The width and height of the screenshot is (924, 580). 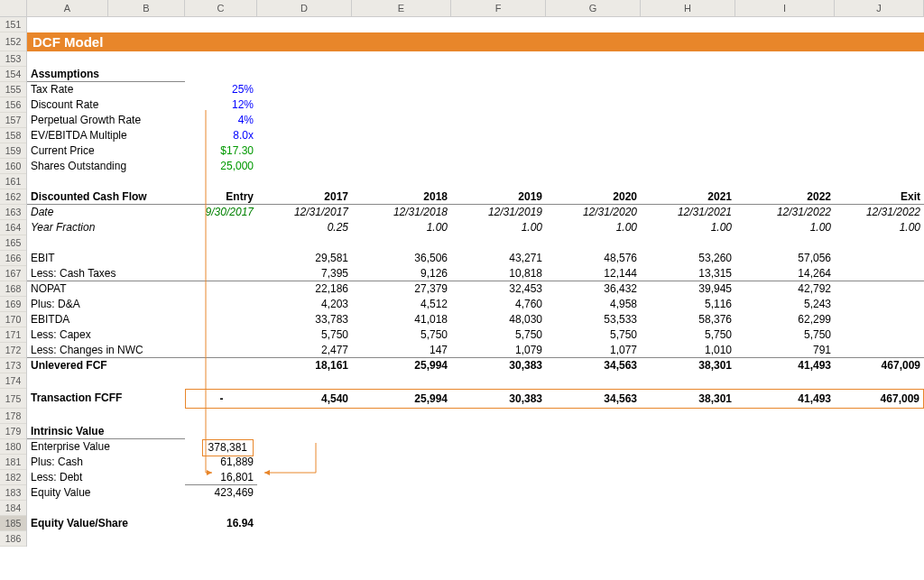 I want to click on column-header-h: H, so click(x=688, y=8).